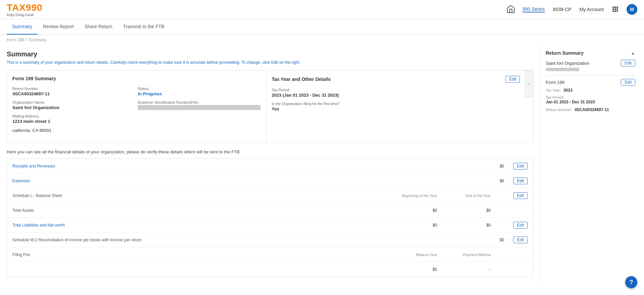 This screenshot has width=644, height=295. I want to click on receipts-row: Receipts and Revenues $0 Edit, so click(270, 166).